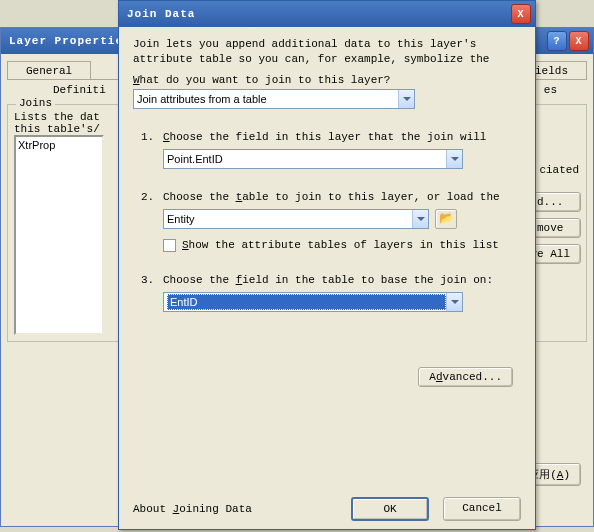 The image size is (594, 532). What do you see at coordinates (482, 509) in the screenshot?
I see `cancel-button: Cancel` at bounding box center [482, 509].